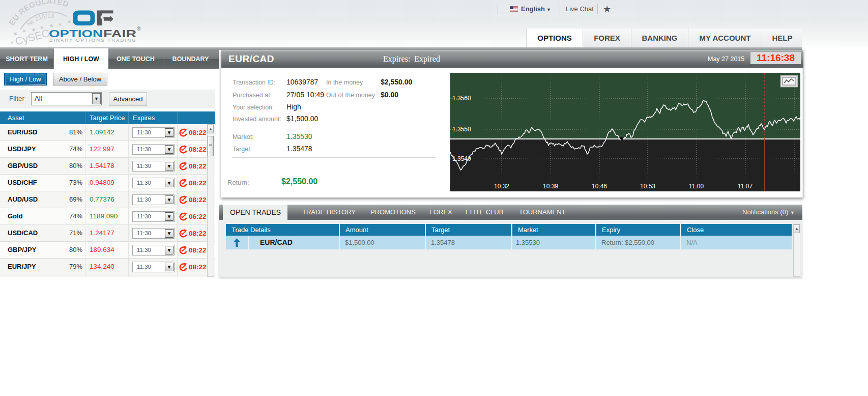 The image size is (868, 396). I want to click on svg-text: 10:32, so click(502, 186).